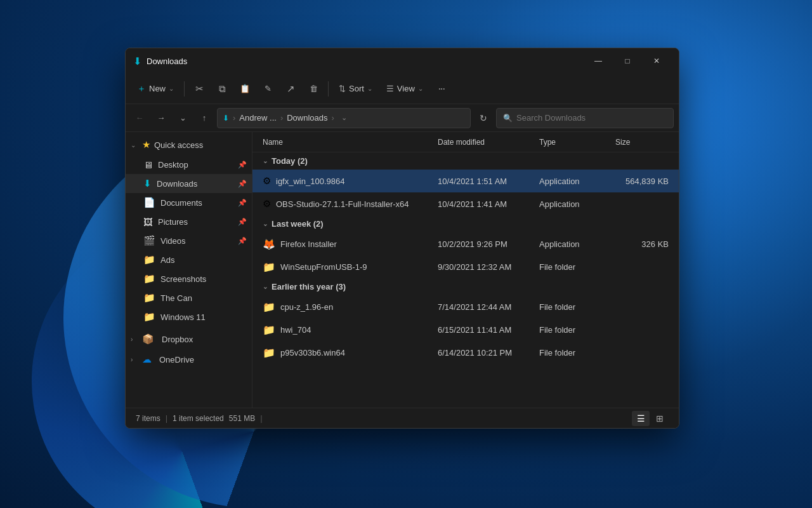 The height and width of the screenshot is (508, 812). What do you see at coordinates (268, 89) in the screenshot?
I see `rename-button: ✎` at bounding box center [268, 89].